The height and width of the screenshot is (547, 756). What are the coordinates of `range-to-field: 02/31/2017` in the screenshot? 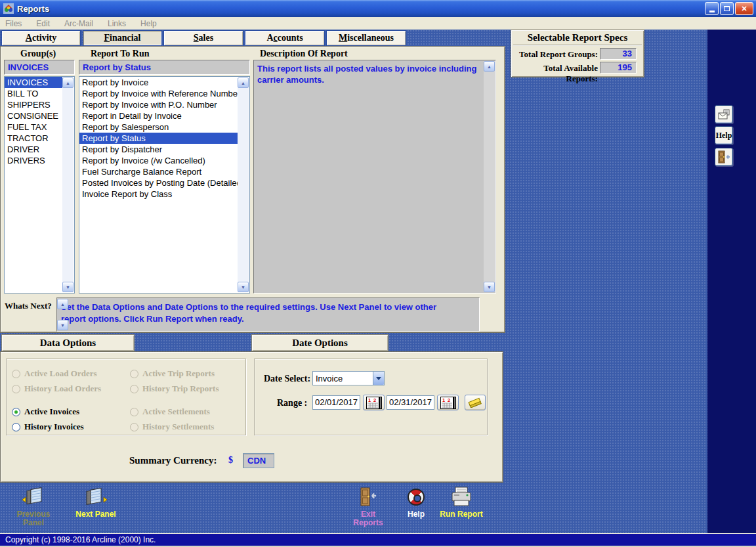 It's located at (411, 403).